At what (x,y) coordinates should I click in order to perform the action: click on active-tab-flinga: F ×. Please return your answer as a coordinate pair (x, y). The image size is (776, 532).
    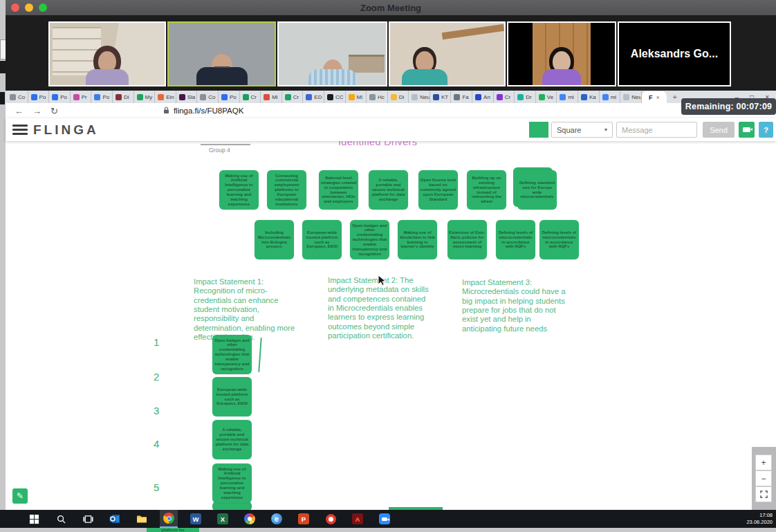
    Looking at the image, I should click on (654, 97).